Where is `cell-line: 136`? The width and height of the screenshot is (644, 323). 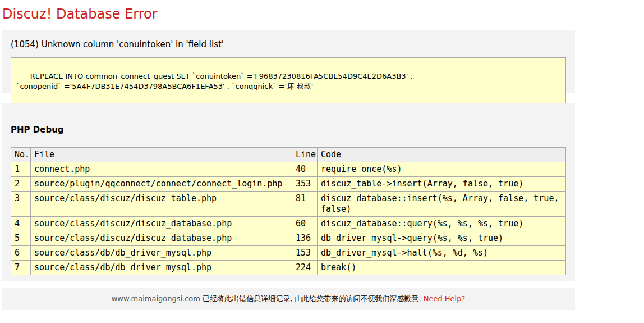 cell-line: 136 is located at coordinates (305, 238).